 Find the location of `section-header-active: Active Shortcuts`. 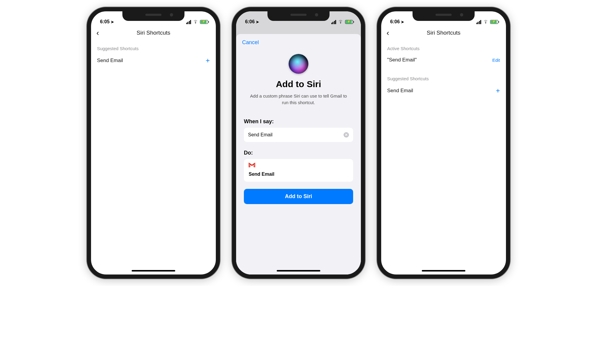

section-header-active: Active Shortcuts is located at coordinates (444, 47).